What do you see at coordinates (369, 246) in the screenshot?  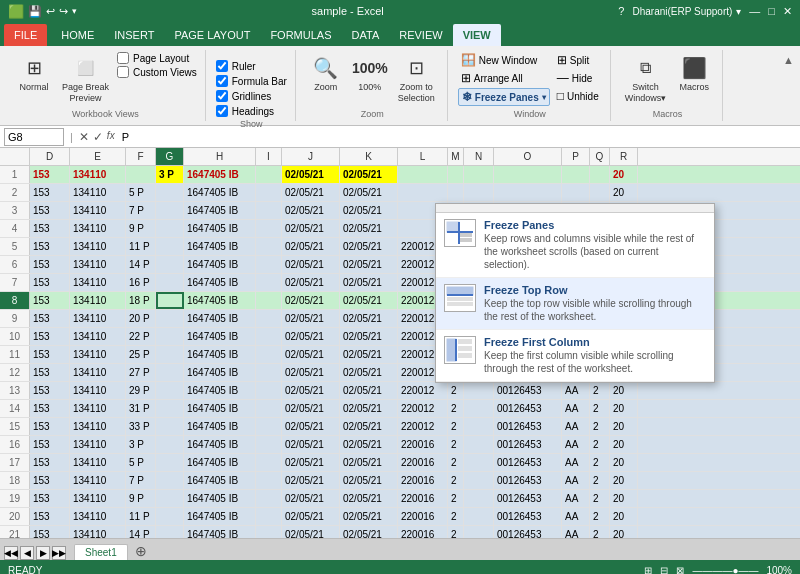 I see `cell-5-7: 02/05/21` at bounding box center [369, 246].